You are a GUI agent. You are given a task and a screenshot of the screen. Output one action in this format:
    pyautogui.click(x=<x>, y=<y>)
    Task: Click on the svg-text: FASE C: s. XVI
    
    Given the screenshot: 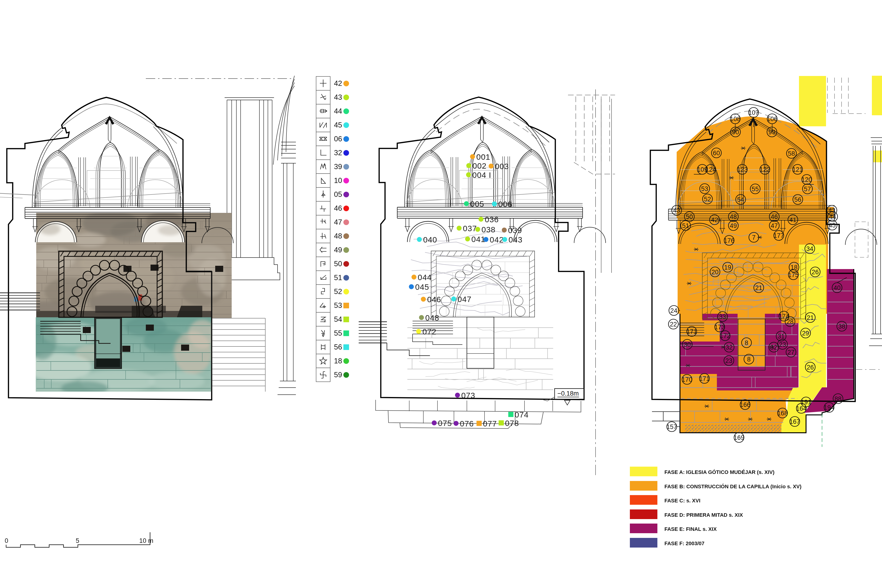 What is the action you would take?
    pyautogui.click(x=682, y=501)
    